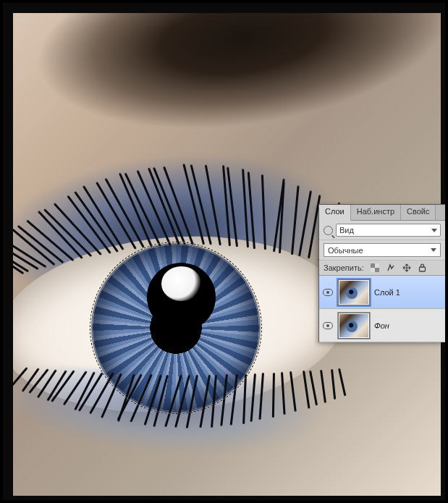 The height and width of the screenshot is (503, 448). What do you see at coordinates (382, 326) in the screenshot?
I see `layer-row: Фон` at bounding box center [382, 326].